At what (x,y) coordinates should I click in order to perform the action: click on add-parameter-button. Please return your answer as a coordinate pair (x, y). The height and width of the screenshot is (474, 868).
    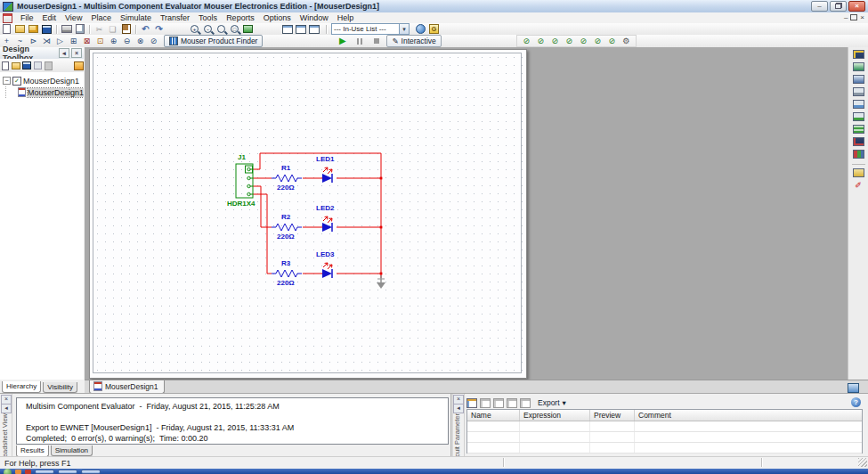
    Looking at the image, I should click on (472, 403).